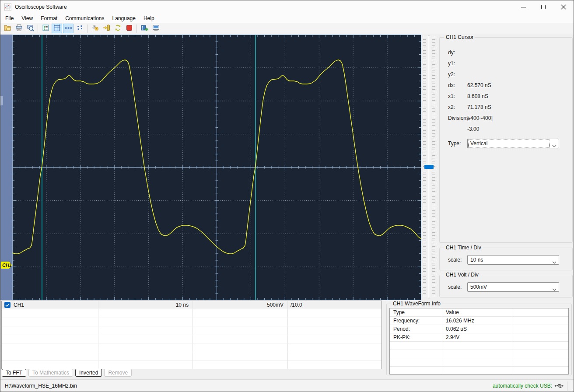 The width and height of the screenshot is (574, 392). Describe the element at coordinates (462, 275) in the screenshot. I see `volt-div-title: CH1 Volt / Div` at that location.